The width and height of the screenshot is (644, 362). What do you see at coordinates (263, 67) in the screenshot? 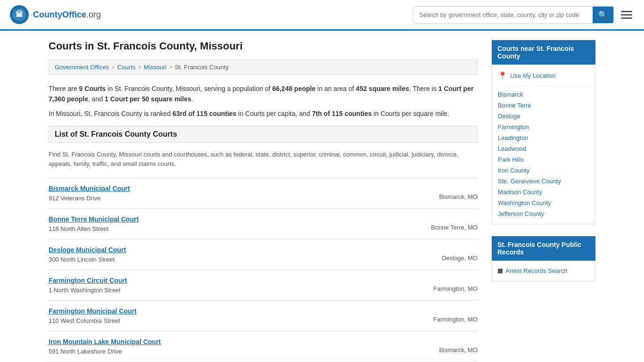
I see `breadcrumb: Government Offices > Courts > Missouri >…` at bounding box center [263, 67].